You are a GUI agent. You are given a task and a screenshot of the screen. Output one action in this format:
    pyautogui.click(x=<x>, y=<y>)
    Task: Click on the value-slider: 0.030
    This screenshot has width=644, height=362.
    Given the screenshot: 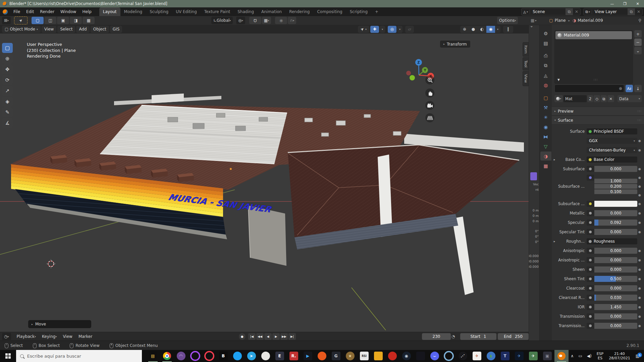 What is the action you would take?
    pyautogui.click(x=616, y=298)
    